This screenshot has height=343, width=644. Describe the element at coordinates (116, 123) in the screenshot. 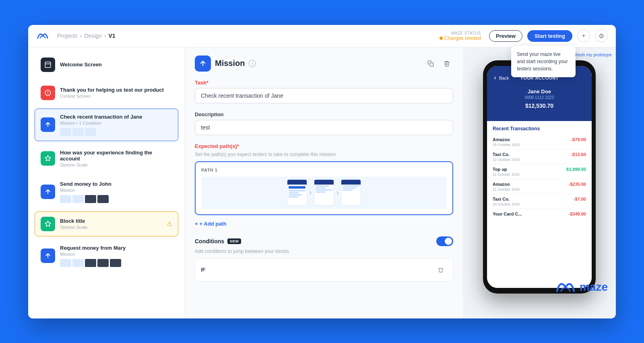

I see `sidebar-check-transaction-subtitle: Mission • 1 Condition` at that location.